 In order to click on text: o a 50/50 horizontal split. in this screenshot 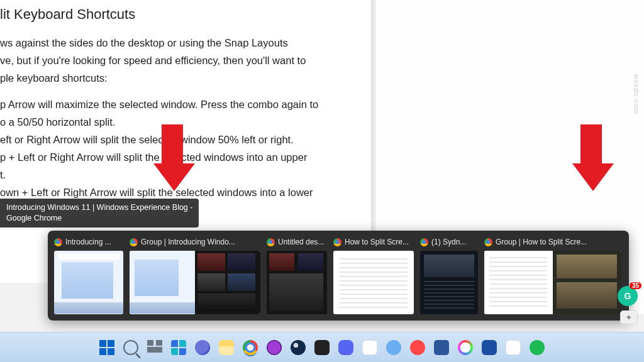, I will do `click(58, 122)`.